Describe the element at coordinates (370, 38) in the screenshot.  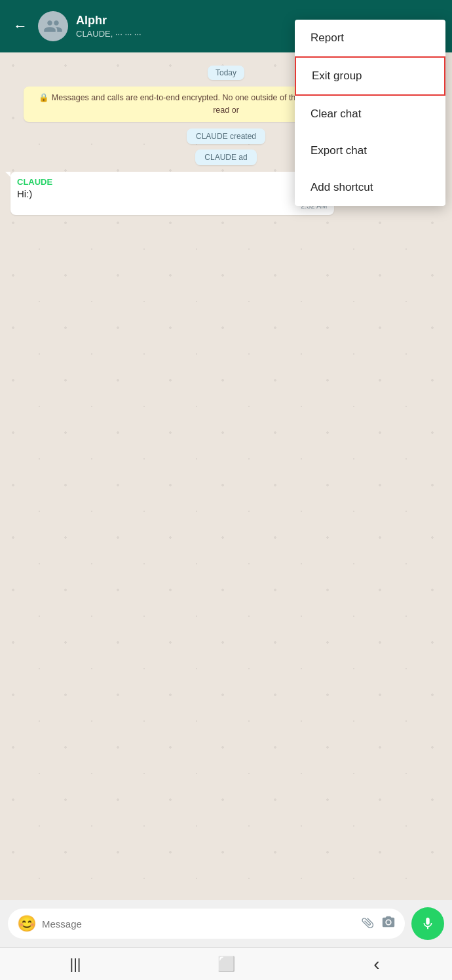
I see `report-menu-item: Report` at that location.